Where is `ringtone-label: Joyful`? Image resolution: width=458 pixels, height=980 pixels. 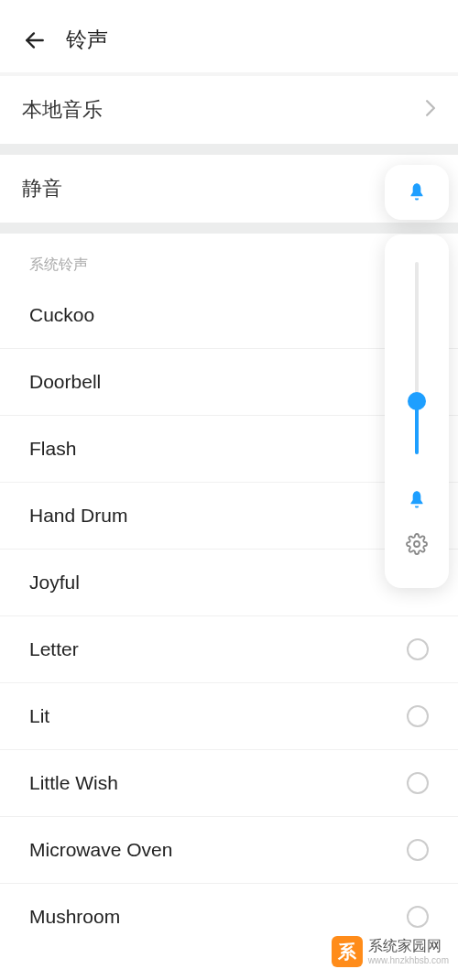 ringtone-label: Joyful is located at coordinates (55, 583).